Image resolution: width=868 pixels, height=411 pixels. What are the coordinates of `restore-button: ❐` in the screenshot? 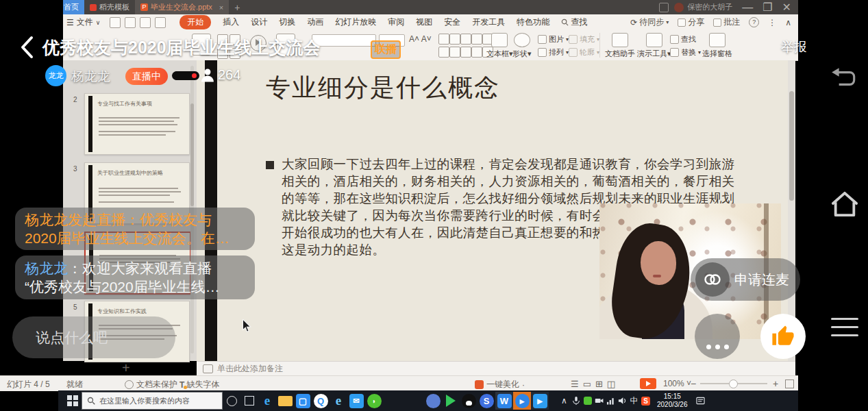 It's located at (767, 7).